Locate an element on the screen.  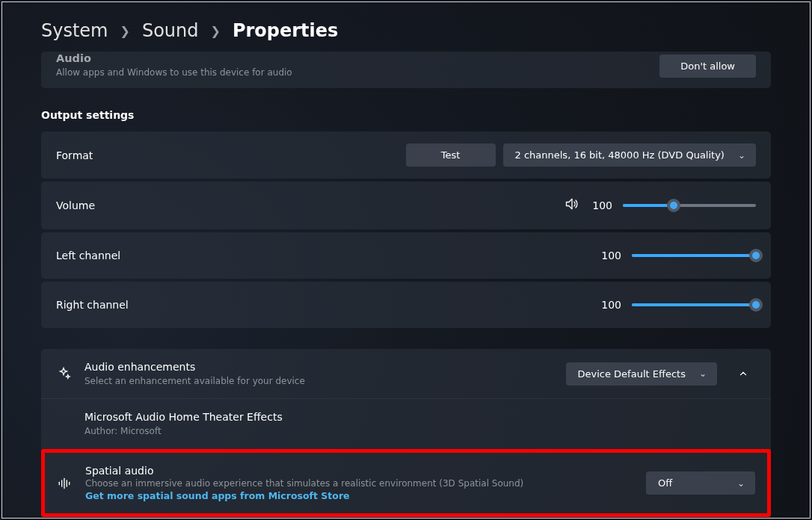
breadcrumb: System ❯ Sound ❯ Properties is located at coordinates (406, 31).